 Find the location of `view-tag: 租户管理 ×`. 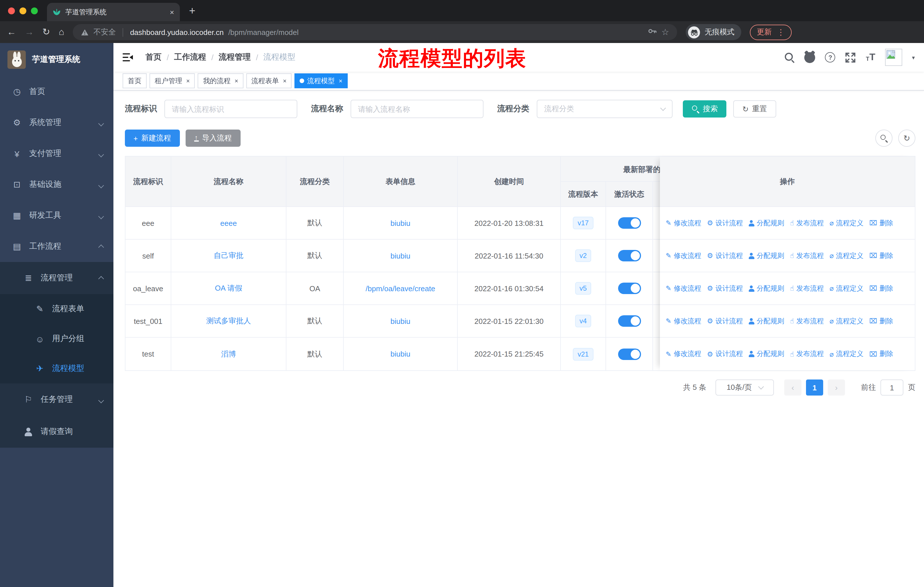

view-tag: 租户管理 × is located at coordinates (172, 81).